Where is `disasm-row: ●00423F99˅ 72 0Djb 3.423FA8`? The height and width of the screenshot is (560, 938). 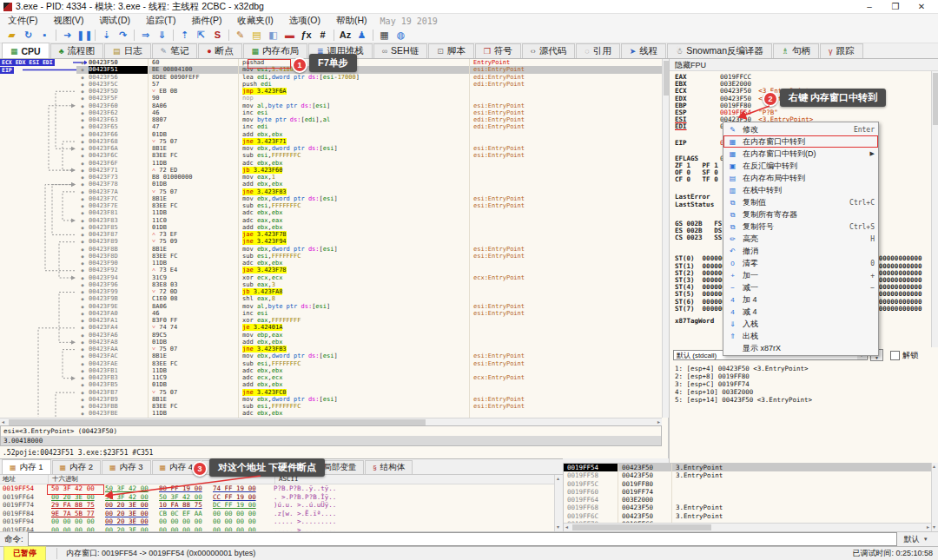
disasm-row: ●00423F99˅ 72 0Djb 3.423FA8 is located at coordinates (369, 292).